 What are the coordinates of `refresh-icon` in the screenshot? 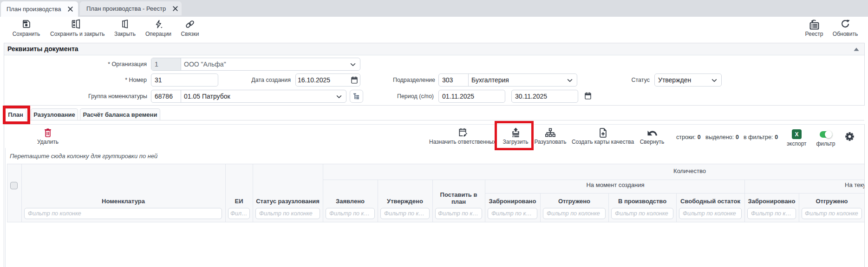 It's located at (845, 24).